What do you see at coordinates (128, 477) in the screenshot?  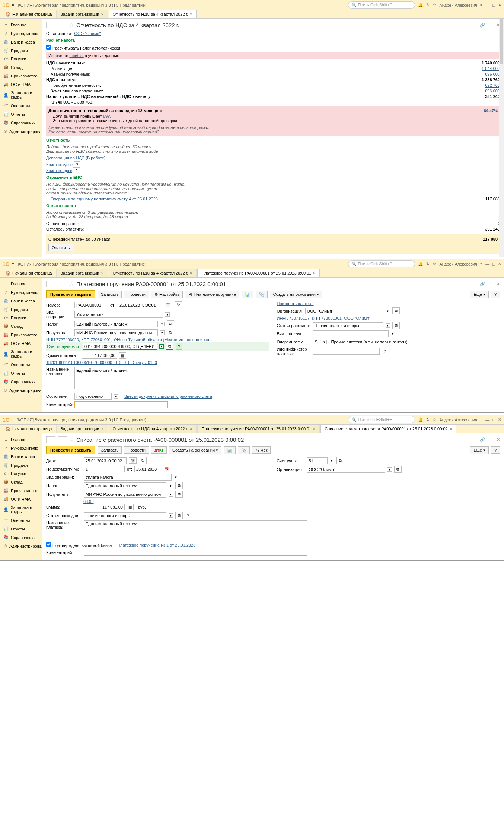 I see `operation-type-input` at bounding box center [128, 477].